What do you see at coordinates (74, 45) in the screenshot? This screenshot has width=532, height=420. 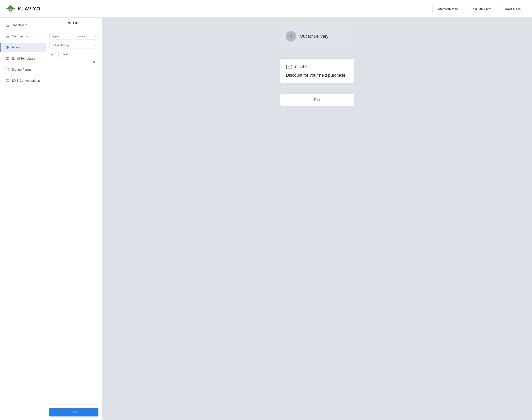 I see `delivery-select: Out for delivery` at bounding box center [74, 45].